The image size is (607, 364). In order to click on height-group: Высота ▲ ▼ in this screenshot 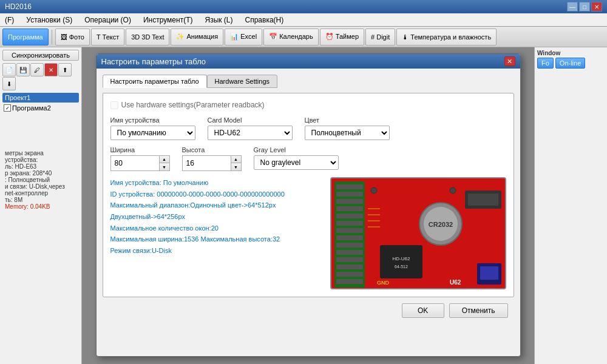, I will do `click(212, 159)`.